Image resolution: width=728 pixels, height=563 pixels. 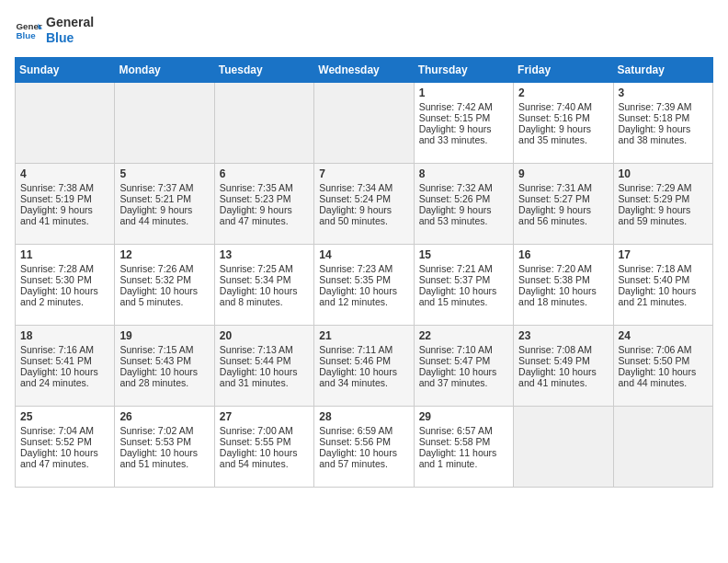 What do you see at coordinates (463, 453) in the screenshot?
I see `cell-content-line: Daylight: 11 hours` at bounding box center [463, 453].